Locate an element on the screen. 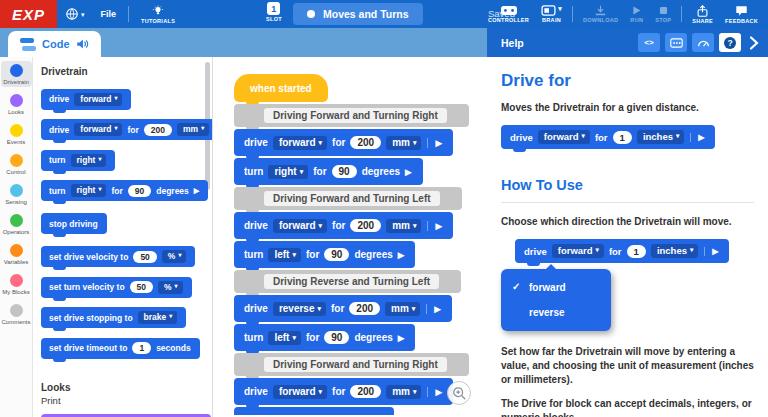 Image resolution: width=768 pixels, height=417 pixels. category-control: Control is located at coordinates (16, 164).